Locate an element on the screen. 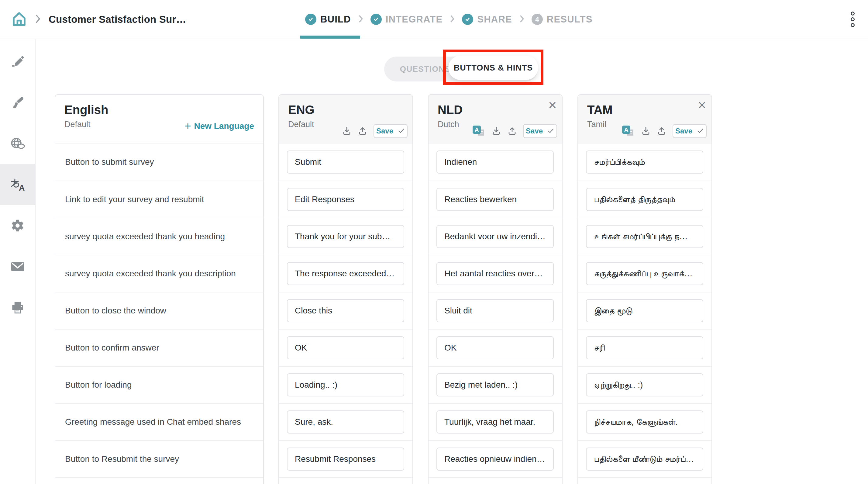 The image size is (868, 484). string-key-row: survey quota exceeded thank you heading is located at coordinates (159, 236).